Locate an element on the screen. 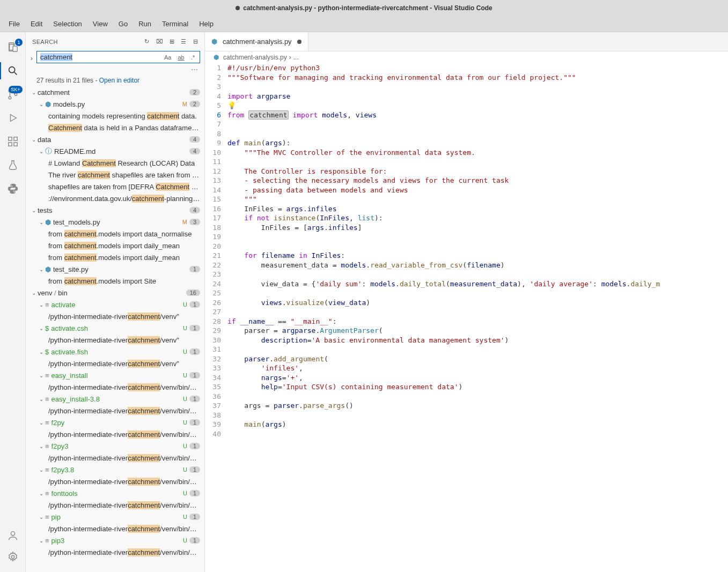 This screenshot has height=572, width=728. menu-go: Go is located at coordinates (123, 24).